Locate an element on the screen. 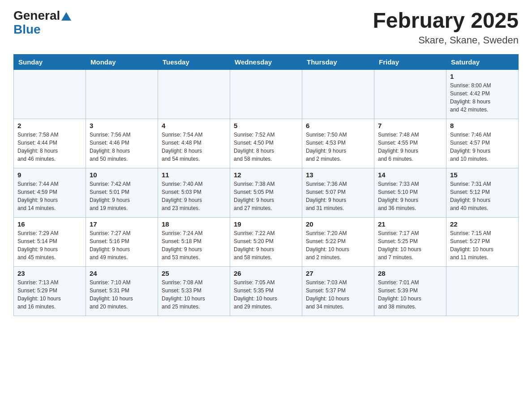  calendar-week-row: 23Sunrise: 7:13 AM Sunset: 5:29 PM Dayli… is located at coordinates (266, 291).